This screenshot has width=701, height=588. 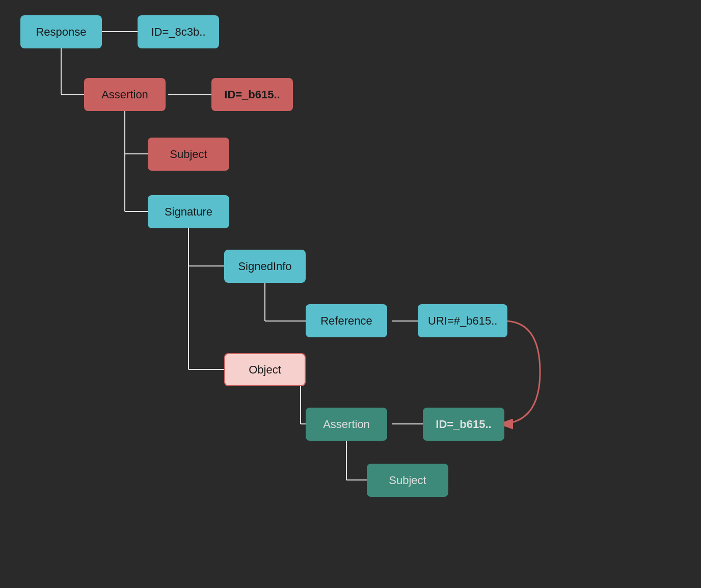 I want to click on object-node: Object, so click(x=265, y=370).